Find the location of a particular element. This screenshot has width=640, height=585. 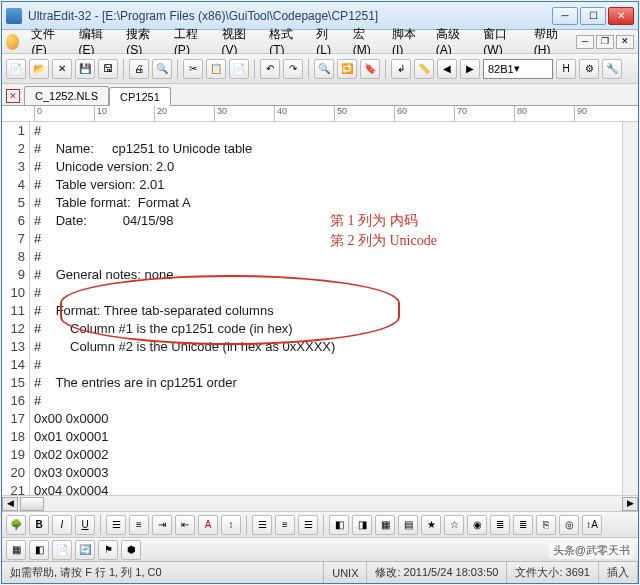

save-button: 💾 is located at coordinates (85, 69).